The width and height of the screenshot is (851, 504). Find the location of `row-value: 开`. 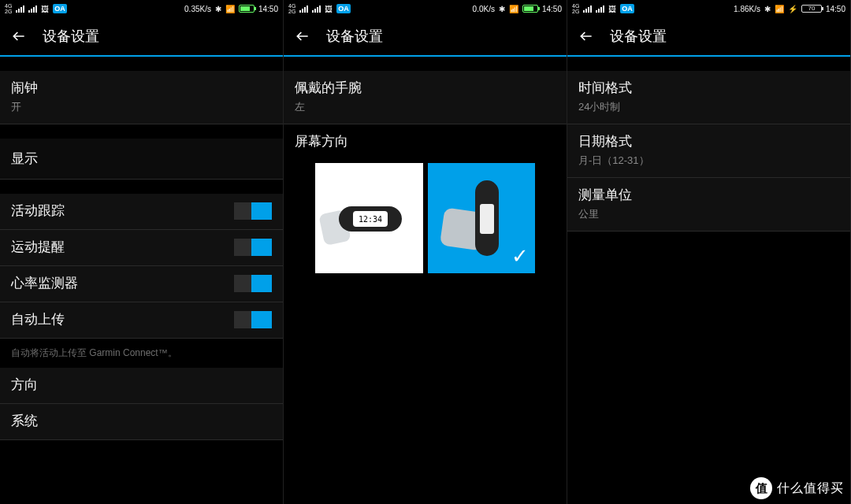

row-value: 开 is located at coordinates (142, 107).